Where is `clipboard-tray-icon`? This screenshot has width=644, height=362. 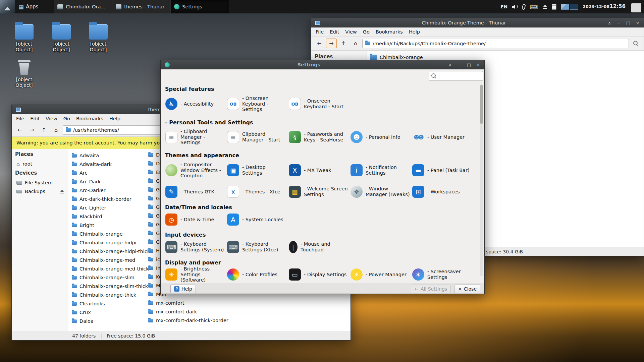 clipboard-tray-icon is located at coordinates (554, 7).